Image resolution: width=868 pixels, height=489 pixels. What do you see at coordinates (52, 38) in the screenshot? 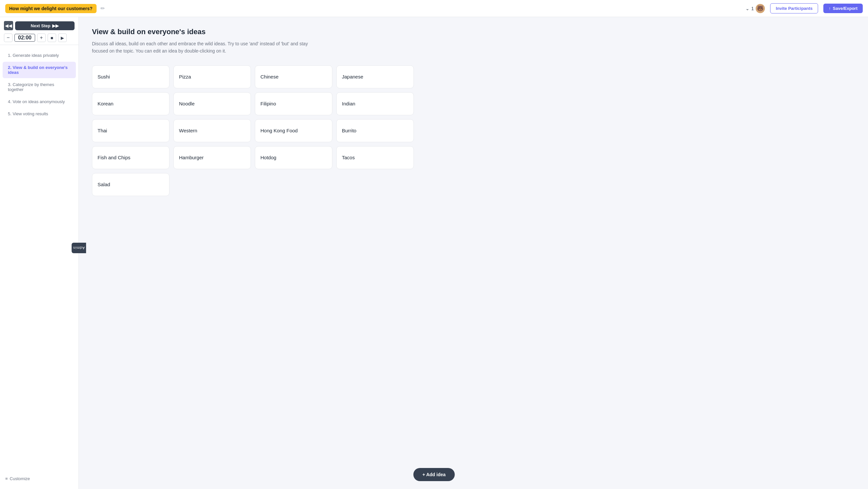
I see `timer-stop-button: ■` at bounding box center [52, 38].